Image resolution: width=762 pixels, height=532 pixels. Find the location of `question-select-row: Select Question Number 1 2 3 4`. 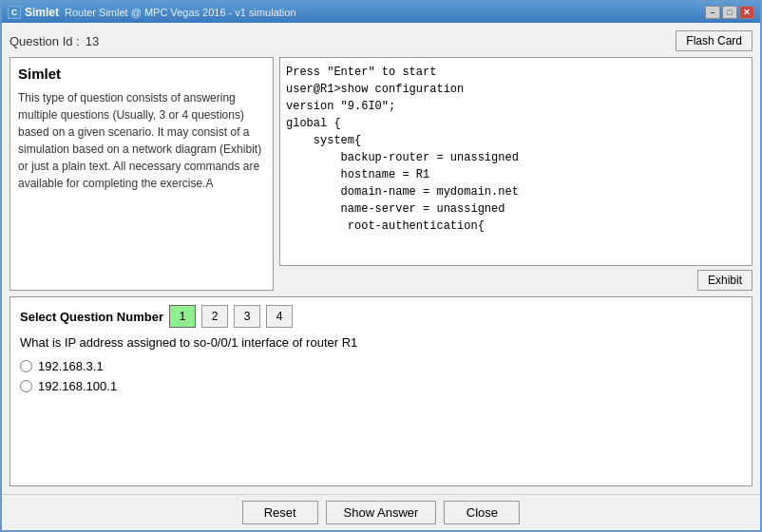

question-select-row: Select Question Number 1 2 3 4 is located at coordinates (381, 316).